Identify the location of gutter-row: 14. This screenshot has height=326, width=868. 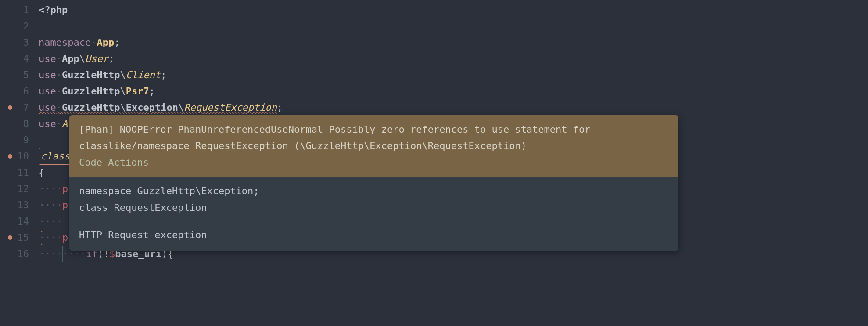
(19, 221).